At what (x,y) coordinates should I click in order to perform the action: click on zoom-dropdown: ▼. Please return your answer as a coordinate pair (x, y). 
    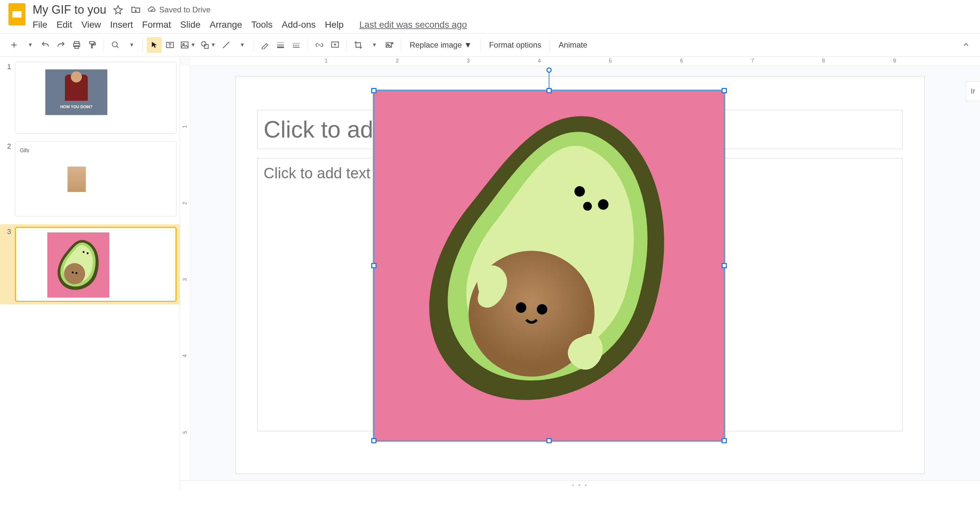
    Looking at the image, I should click on (131, 45).